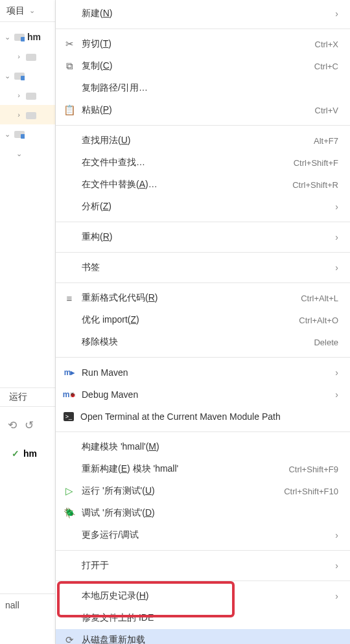 The image size is (350, 644). What do you see at coordinates (319, 320) in the screenshot?
I see `shortcut: Ctrl+Alt+O` at bounding box center [319, 320].